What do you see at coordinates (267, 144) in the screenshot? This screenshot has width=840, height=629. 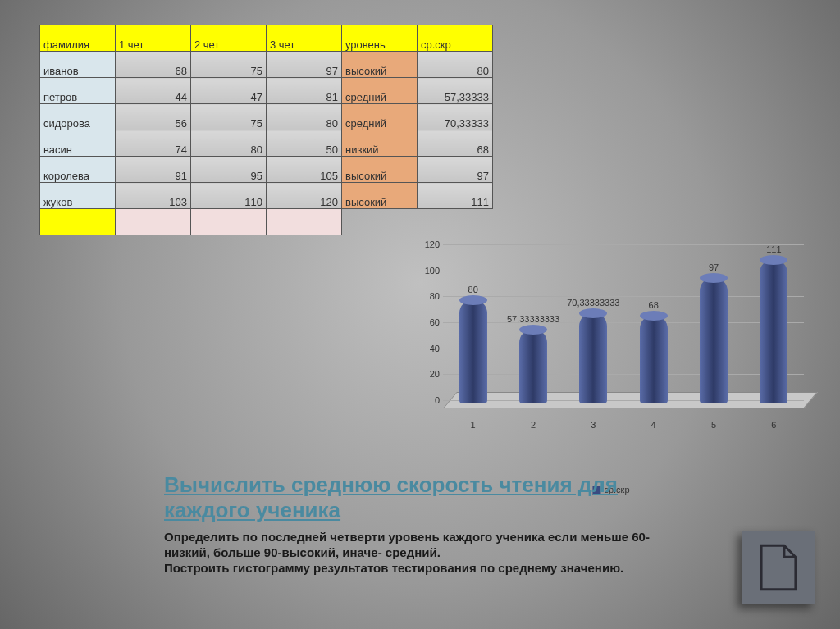 I see `table-row: васин748050низкий68` at bounding box center [267, 144].